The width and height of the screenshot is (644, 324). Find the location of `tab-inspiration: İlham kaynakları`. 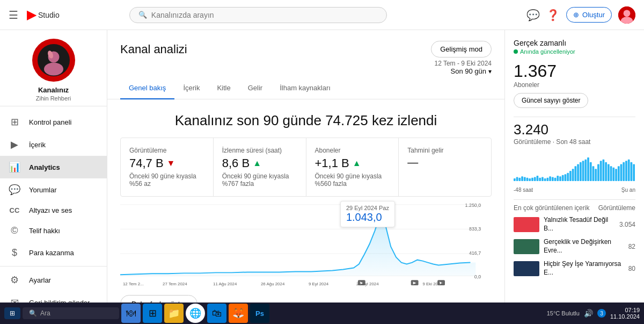

tab-inspiration: İlham kaynakları is located at coordinates (305, 88).